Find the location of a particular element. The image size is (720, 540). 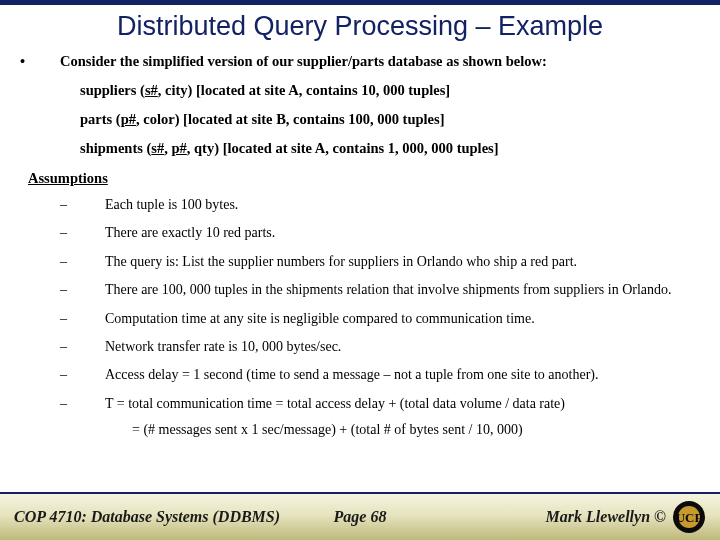

assumption-row: – T = total communication time = total a… is located at coordinates (380, 404).